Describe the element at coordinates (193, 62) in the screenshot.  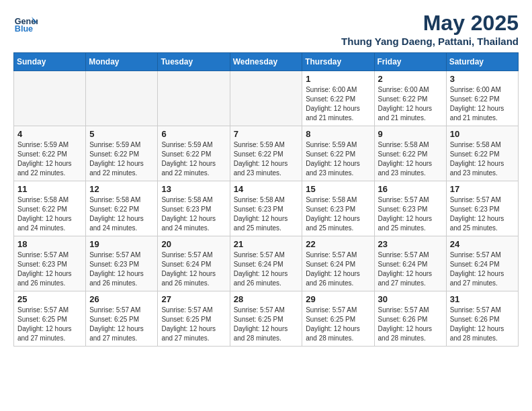
I see `weekday-header-tuesday: Tuesday` at that location.